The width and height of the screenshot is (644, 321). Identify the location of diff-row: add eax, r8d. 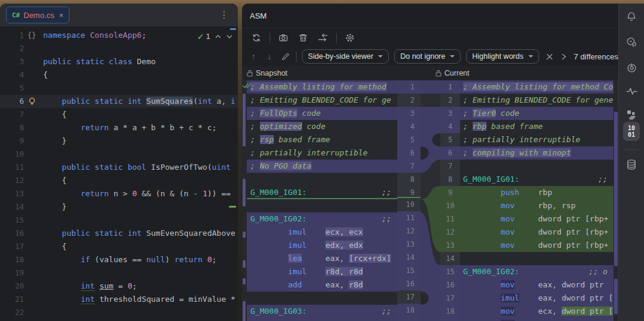
(322, 285).